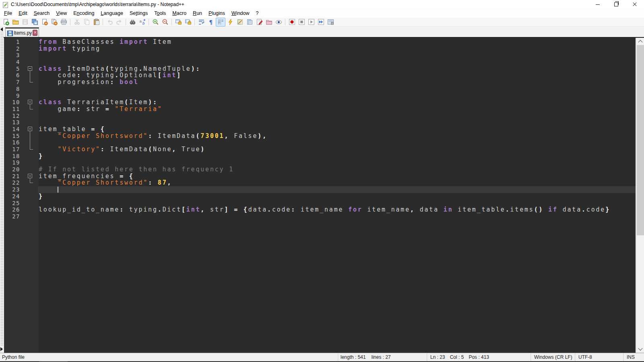 This screenshot has height=362, width=644. Describe the element at coordinates (22, 32) in the screenshot. I see `tab-items-py: Items.py` at that location.